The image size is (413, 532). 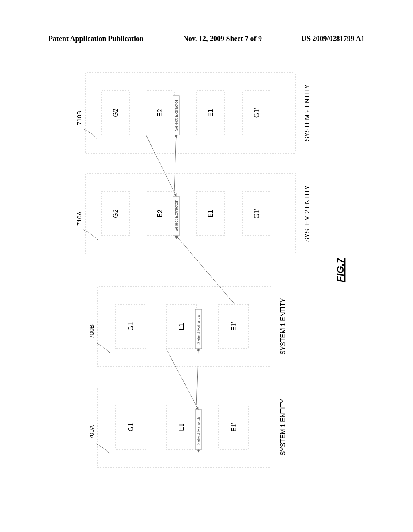 I want to click on b700A-tab: Select Extractor, so click(x=198, y=430).